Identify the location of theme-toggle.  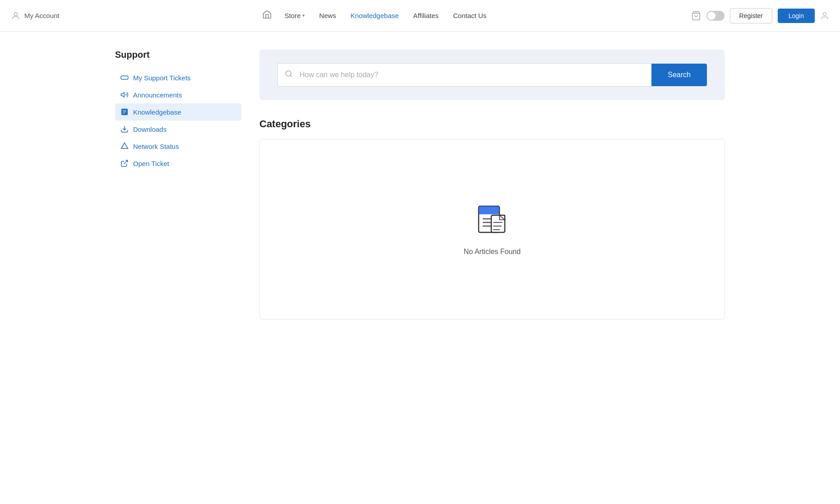
(715, 16).